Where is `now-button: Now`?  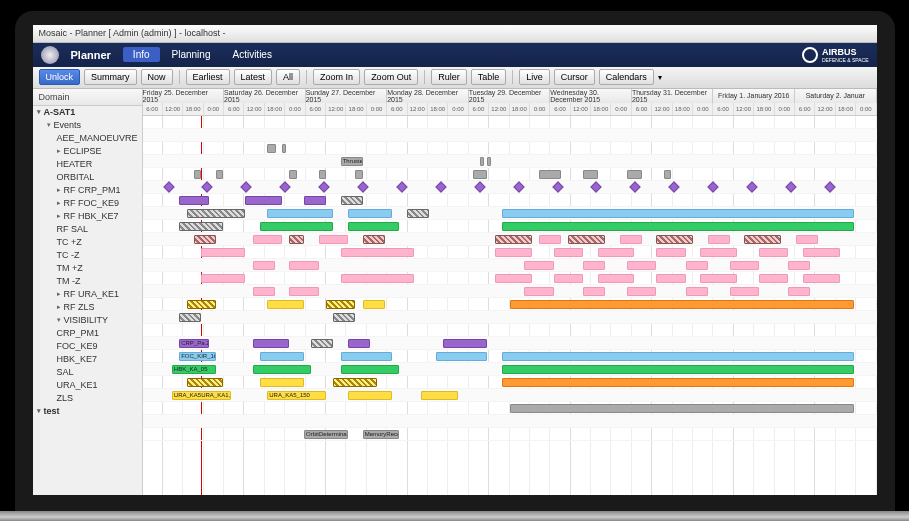 now-button: Now is located at coordinates (157, 77).